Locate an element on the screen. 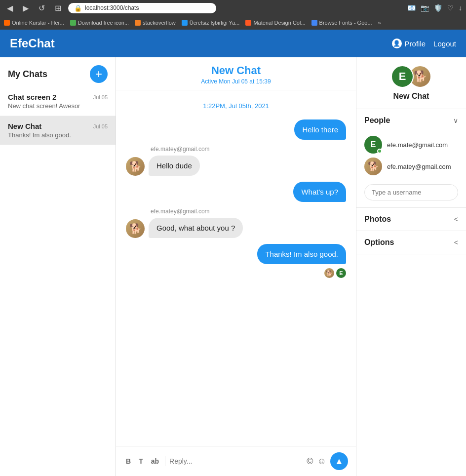 This screenshot has width=466, height=476. chat-item-preview-active: Thanks! Im also good. is located at coordinates (58, 135).